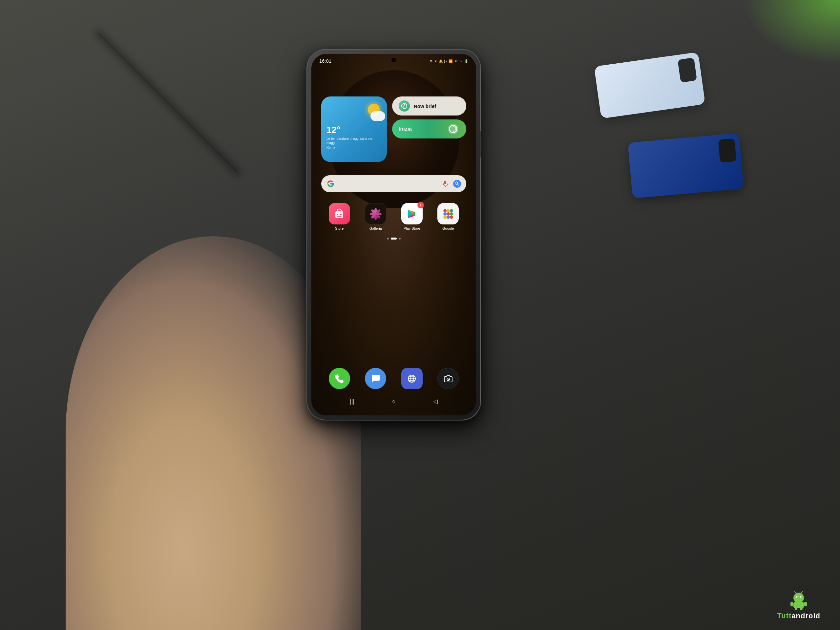  Describe the element at coordinates (376, 379) in the screenshot. I see `messages-svg` at that location.